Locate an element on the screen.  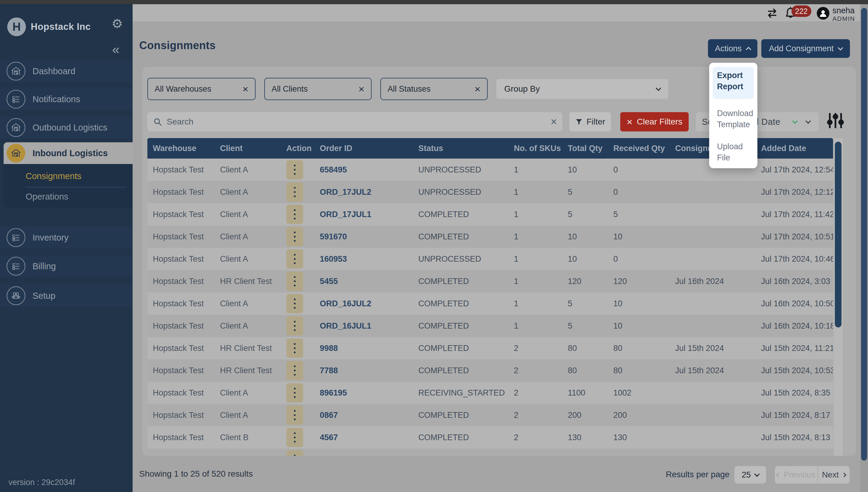
sidebar-item-label: Billing is located at coordinates (44, 266).